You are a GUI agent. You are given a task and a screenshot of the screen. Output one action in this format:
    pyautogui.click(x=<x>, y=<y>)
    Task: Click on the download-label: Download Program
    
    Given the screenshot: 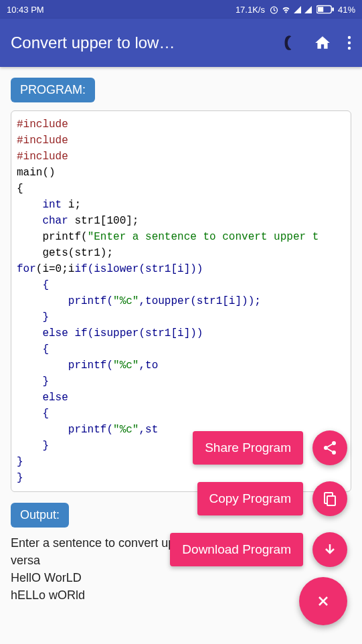 What is the action you would take?
    pyautogui.click(x=237, y=550)
    